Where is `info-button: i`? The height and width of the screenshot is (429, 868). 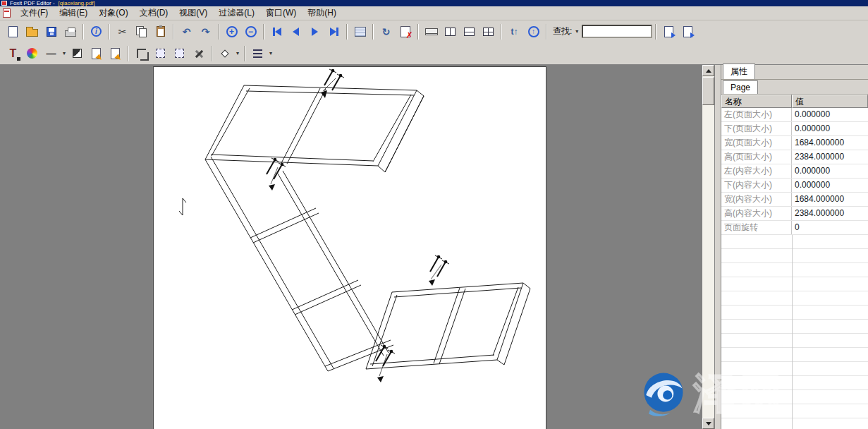
info-button: i is located at coordinates (96, 32).